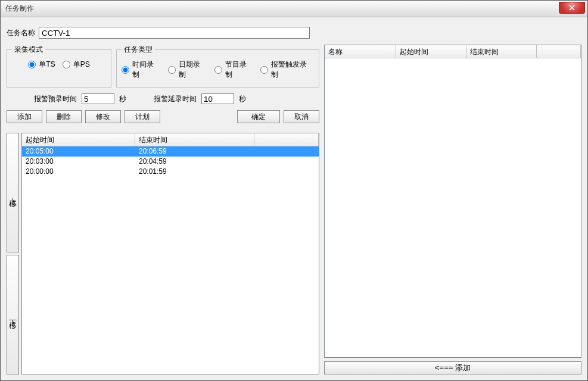 This screenshot has height=381, width=588. I want to click on alarm-delay-unit: 秒, so click(242, 99).